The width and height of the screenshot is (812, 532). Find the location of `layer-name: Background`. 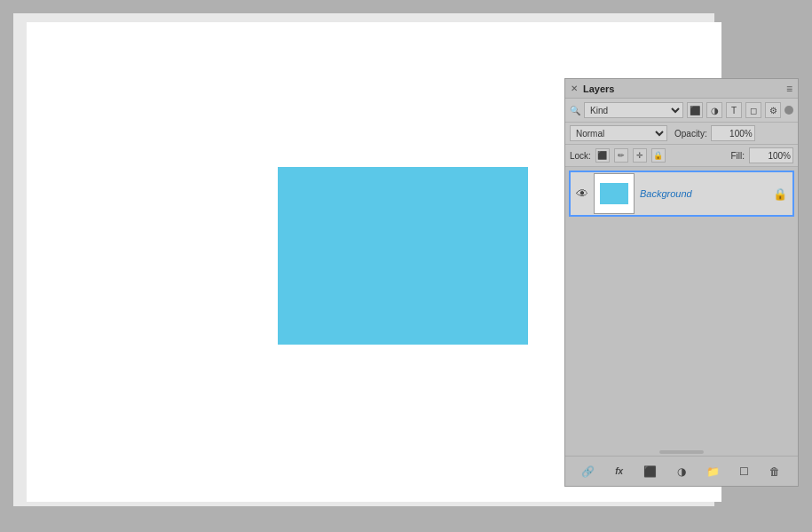

layer-name: Background is located at coordinates (704, 194).